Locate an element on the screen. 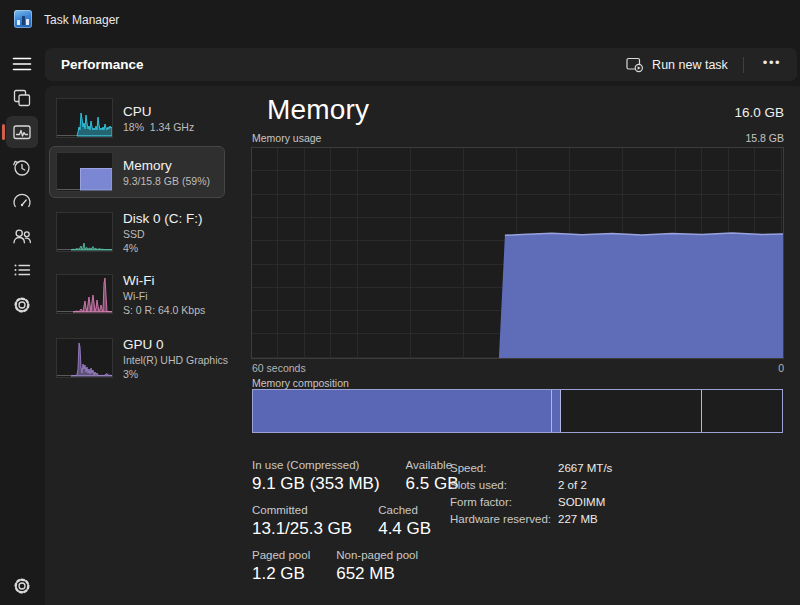 The width and height of the screenshot is (800, 605). detail-value: 2667 MT/s is located at coordinates (585, 468).